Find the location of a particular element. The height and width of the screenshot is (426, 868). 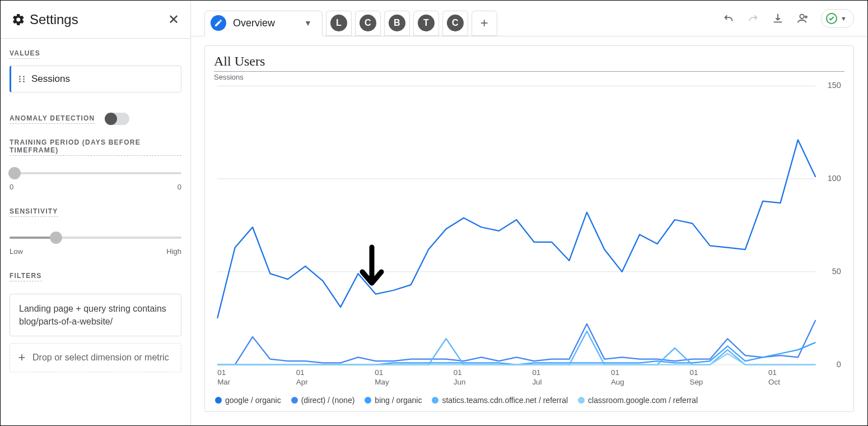

drop-text: Drop or select dimension or metric is located at coordinates (101, 358).